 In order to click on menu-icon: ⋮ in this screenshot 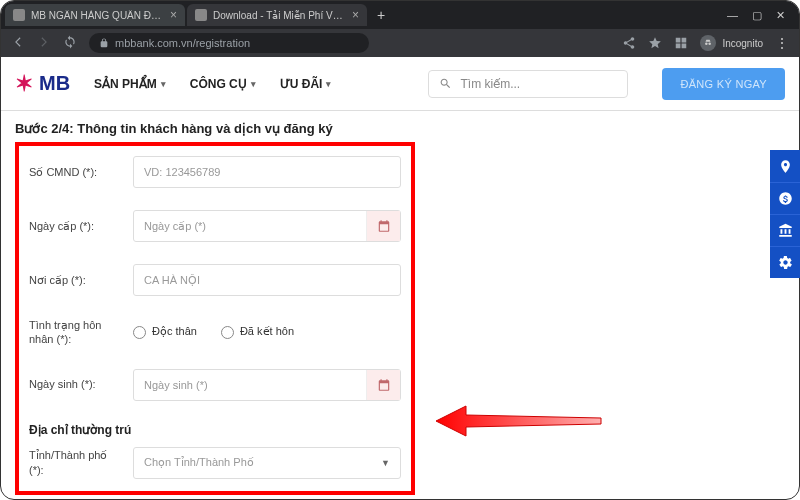, I will do `click(782, 43)`.